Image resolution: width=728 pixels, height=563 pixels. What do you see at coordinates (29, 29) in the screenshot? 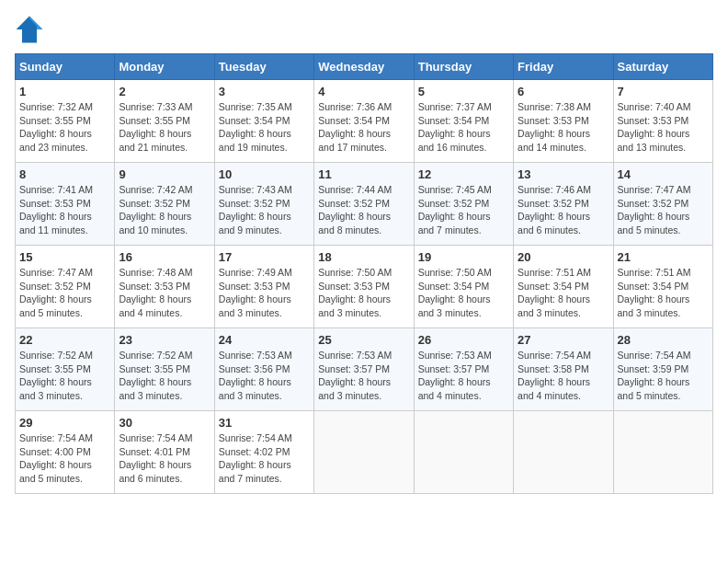
I see `logo-icon` at bounding box center [29, 29].